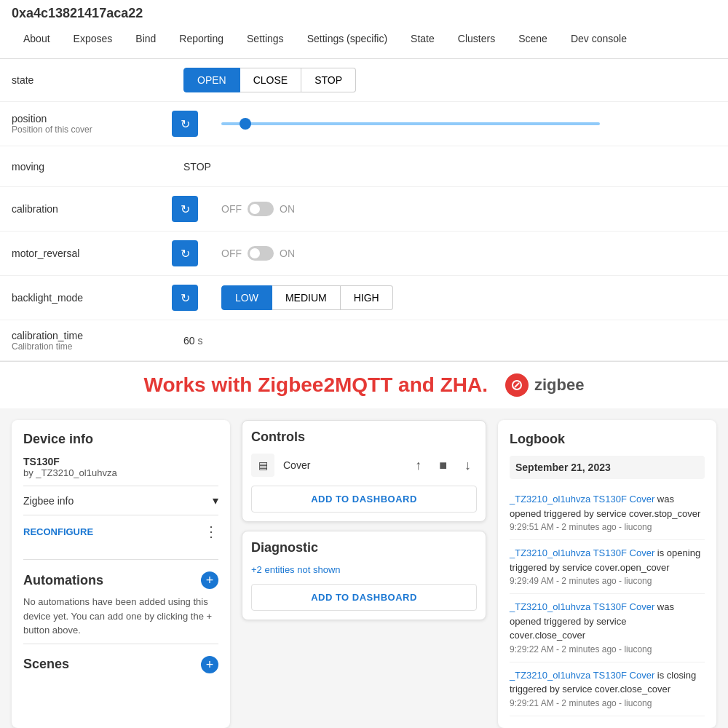 The image size is (728, 728). I want to click on entities-not-shown-link: +2 entities not shown, so click(364, 569).